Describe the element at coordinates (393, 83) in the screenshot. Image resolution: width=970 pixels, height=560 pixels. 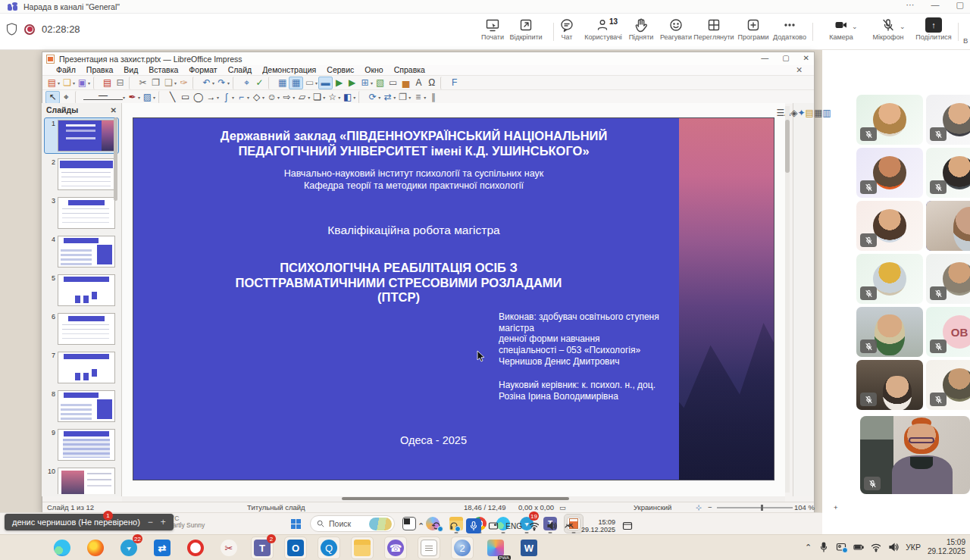
I see `media-icon: ▭▾` at that location.